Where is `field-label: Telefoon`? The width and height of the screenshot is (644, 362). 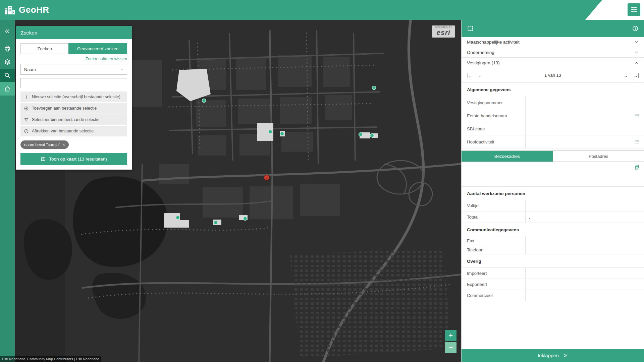
field-label: Telefoon is located at coordinates (493, 250).